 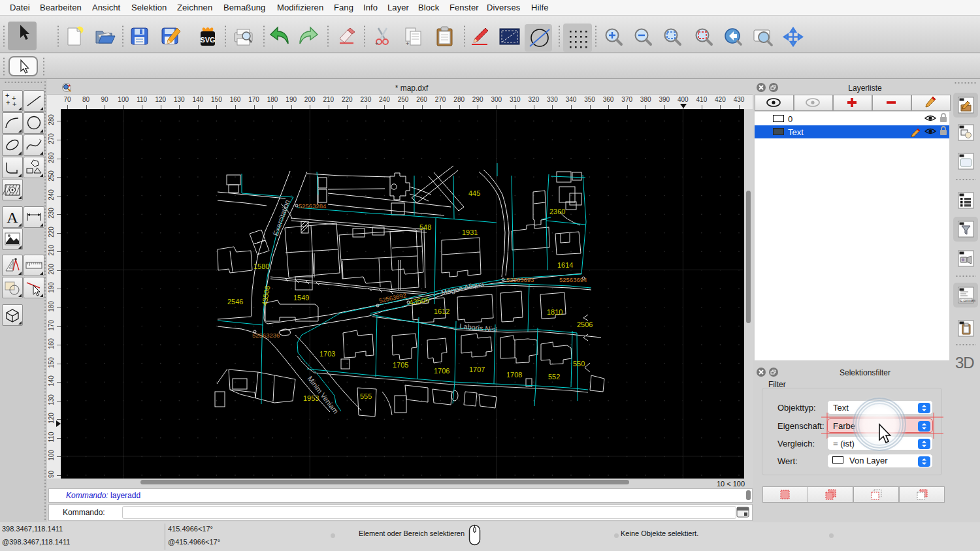 What do you see at coordinates (474, 193) in the screenshot?
I see `svg-text: 445` at bounding box center [474, 193].